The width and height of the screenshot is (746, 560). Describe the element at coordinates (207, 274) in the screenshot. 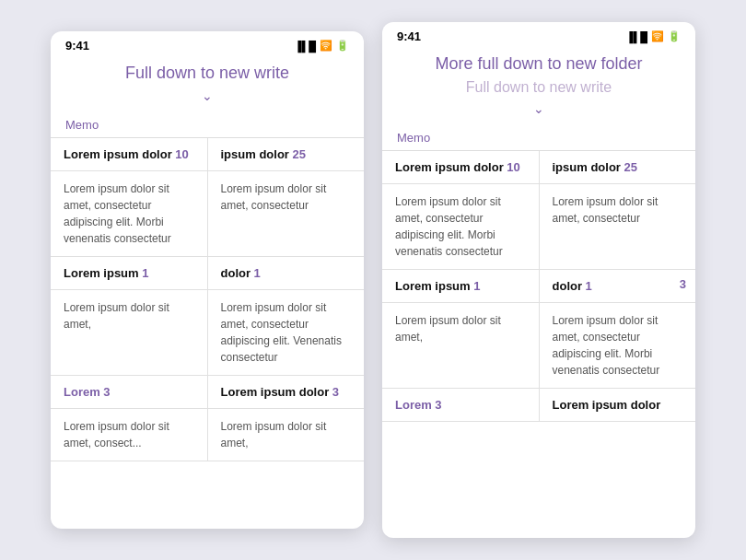

I see `table-row: Lorem ipsum 1 dolor 1` at that location.